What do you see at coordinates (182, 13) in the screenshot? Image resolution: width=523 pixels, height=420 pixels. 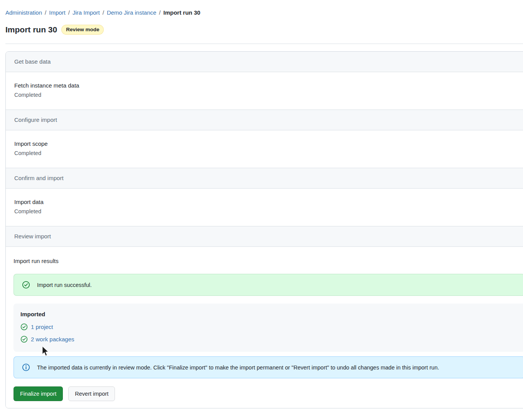 I see `breadcrumb-current-import-run: Import run 30` at bounding box center [182, 13].